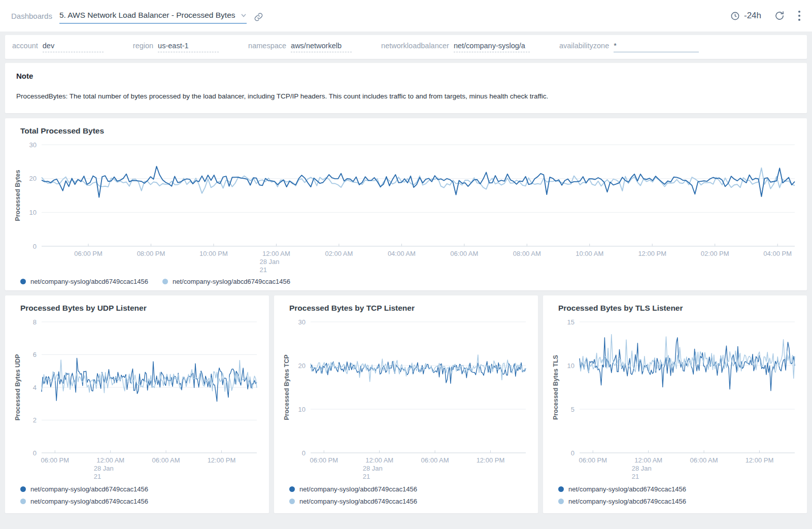 This screenshot has height=529, width=812. I want to click on y-axis-title: Processed Bytes UDP, so click(18, 388).